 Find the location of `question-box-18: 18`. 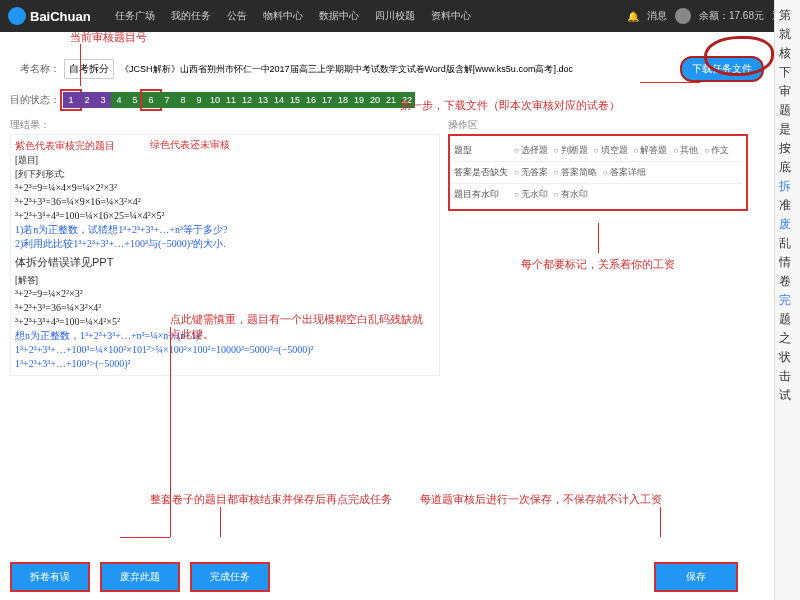

question-box-18: 18 is located at coordinates (343, 100).